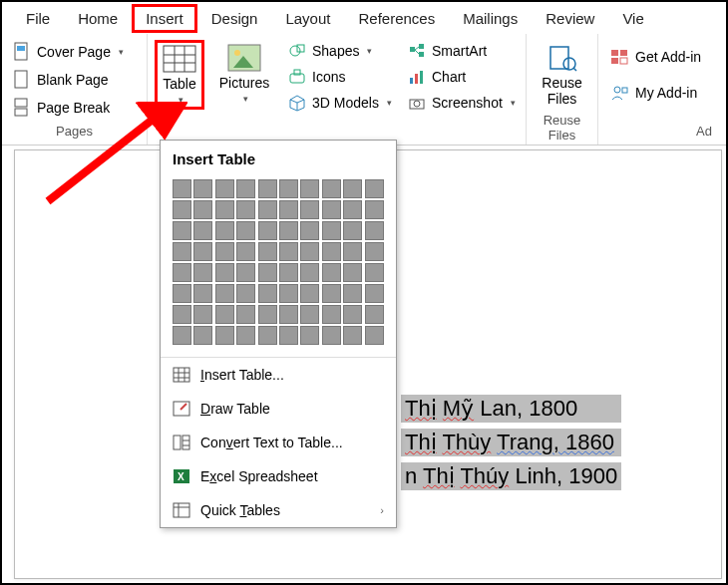  Describe the element at coordinates (68, 80) in the screenshot. I see `blank-page-button: Blank Page` at that location.